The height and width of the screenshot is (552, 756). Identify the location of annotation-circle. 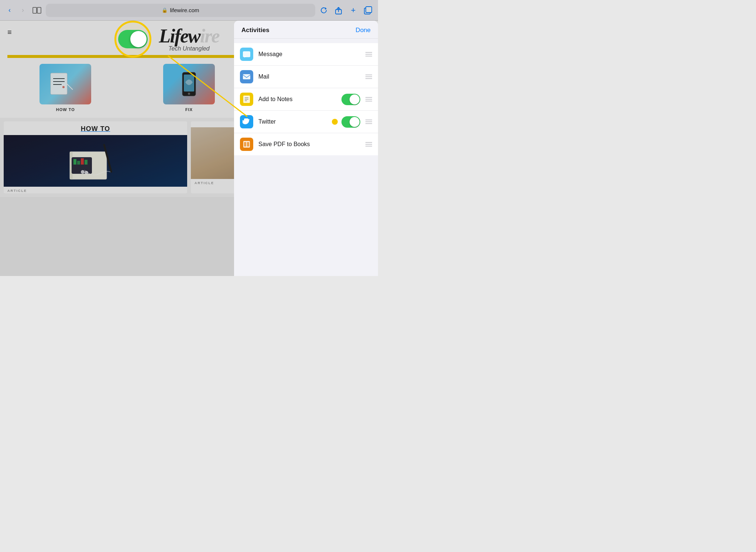
(133, 39).